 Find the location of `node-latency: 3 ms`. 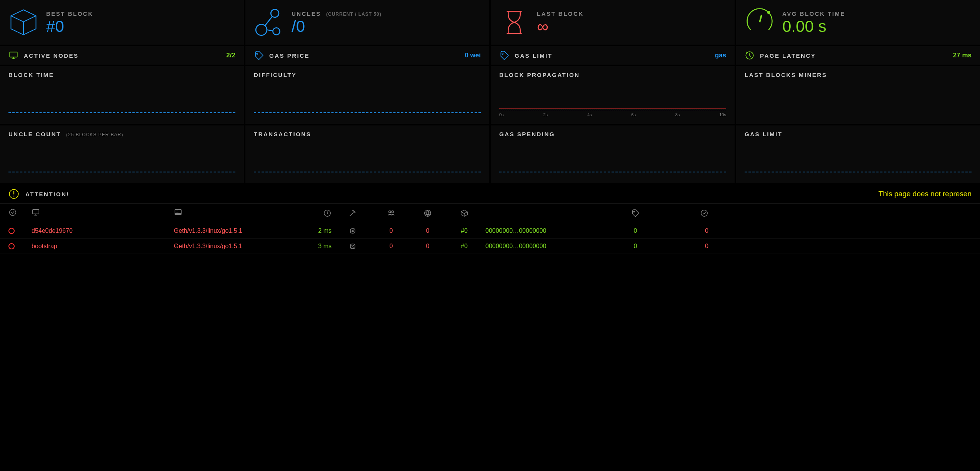

node-latency: 3 ms is located at coordinates (307, 246).